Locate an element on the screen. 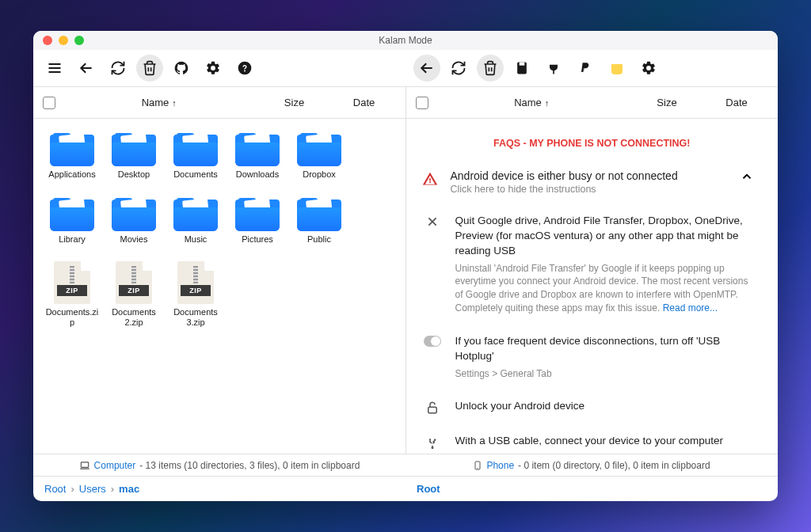  folder-item: Music is located at coordinates (196, 221).